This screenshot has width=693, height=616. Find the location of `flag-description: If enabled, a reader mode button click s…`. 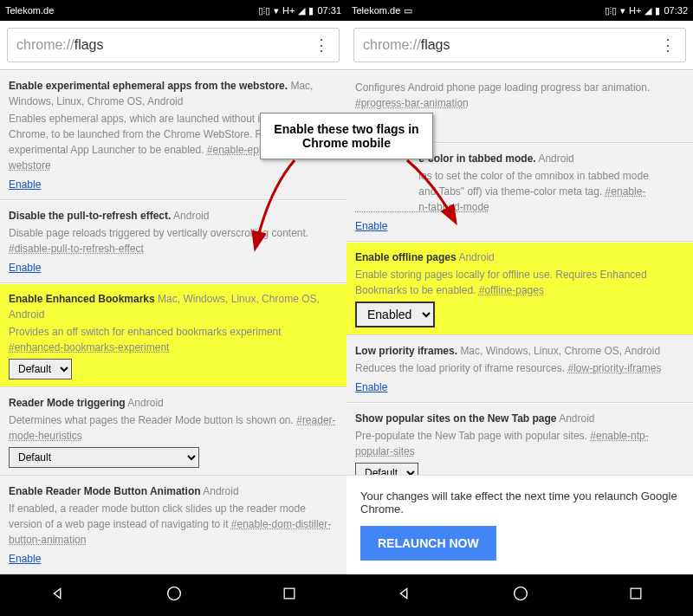

flag-description: If enabled, a reader mode button click s… is located at coordinates (173, 524).